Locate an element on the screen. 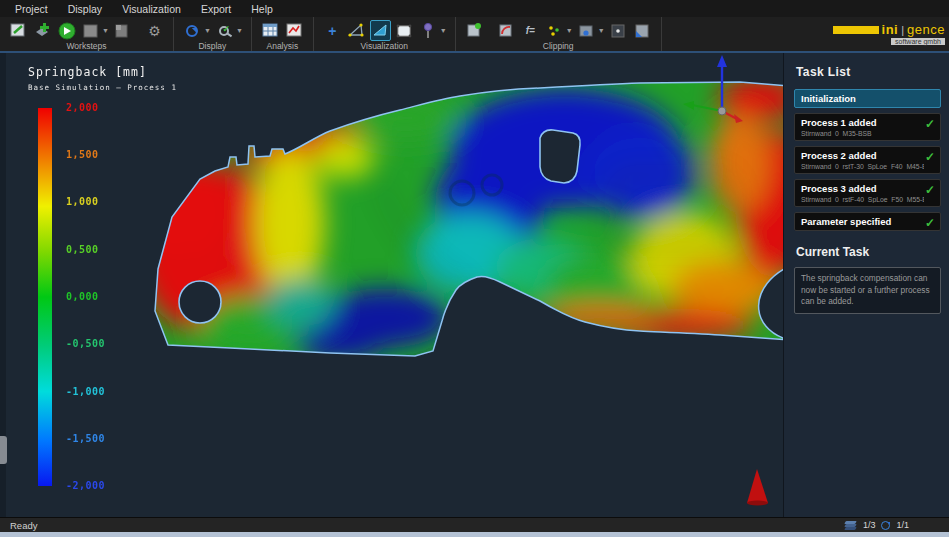 This screenshot has height=537, width=949. model-count-icon is located at coordinates (851, 526).